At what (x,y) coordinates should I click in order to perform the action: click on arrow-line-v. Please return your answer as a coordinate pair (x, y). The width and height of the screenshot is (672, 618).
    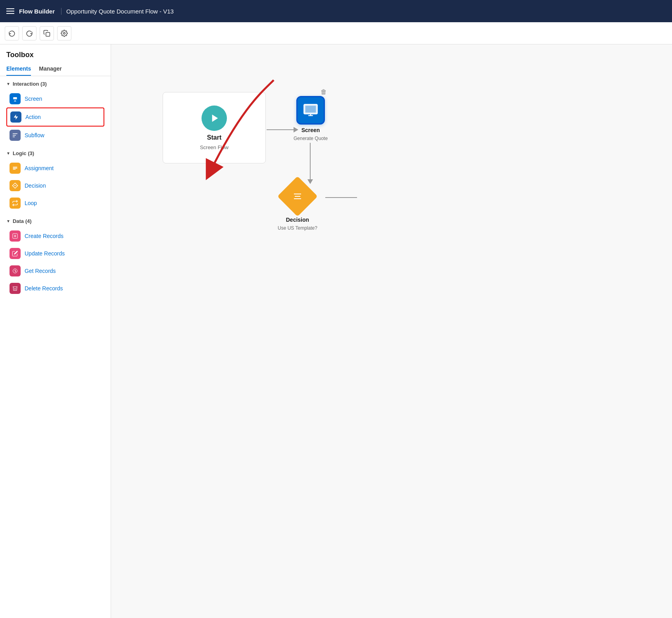
    Looking at the image, I should click on (310, 161).